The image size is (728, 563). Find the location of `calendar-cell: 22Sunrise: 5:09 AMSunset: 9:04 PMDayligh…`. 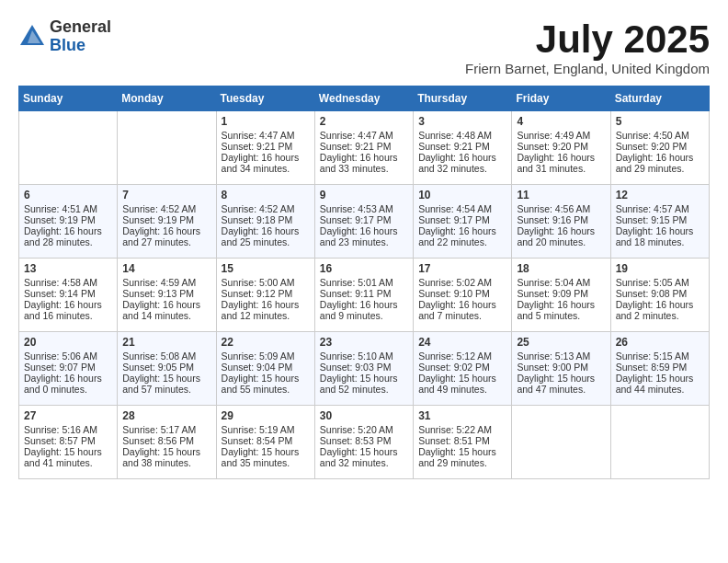

calendar-cell: 22Sunrise: 5:09 AMSunset: 9:04 PMDayligh… is located at coordinates (265, 369).